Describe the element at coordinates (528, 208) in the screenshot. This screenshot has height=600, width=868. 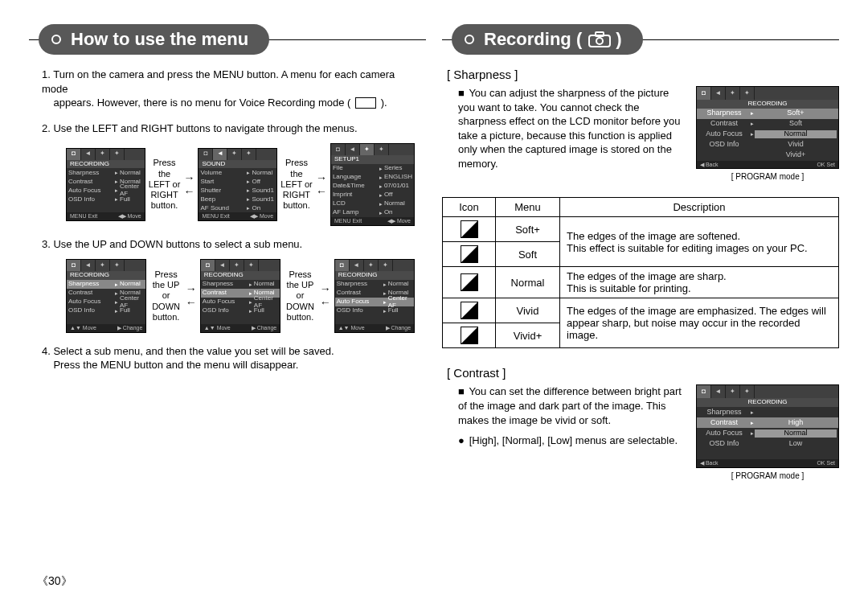
I see `th-menu: Menu` at that location.